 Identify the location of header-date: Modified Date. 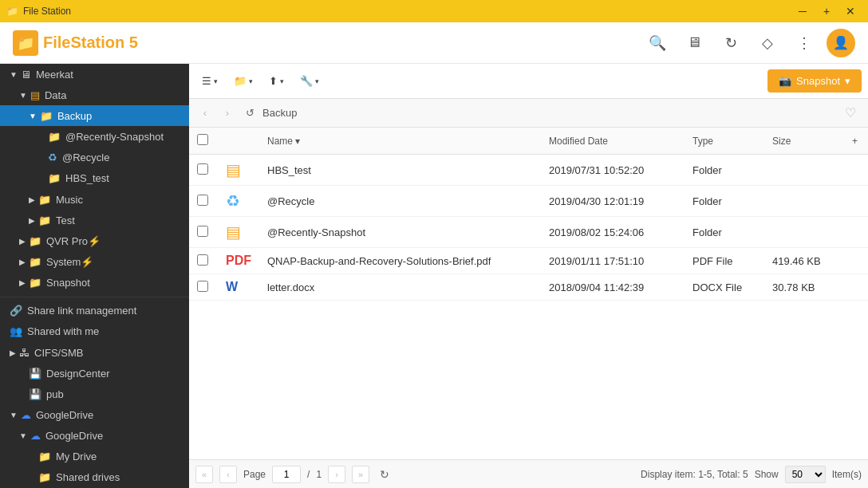
(613, 141).